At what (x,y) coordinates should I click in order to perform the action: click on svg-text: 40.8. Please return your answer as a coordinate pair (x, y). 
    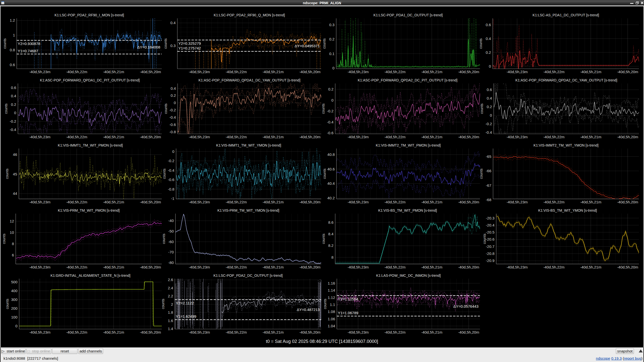
    Looking at the image, I should click on (331, 154).